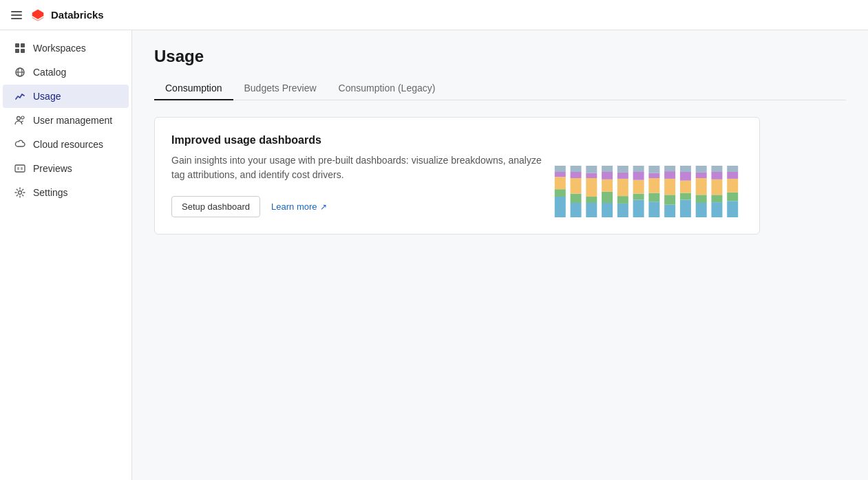 The height and width of the screenshot is (480, 868). What do you see at coordinates (434, 15) in the screenshot?
I see `topbar: Databricks` at bounding box center [434, 15].